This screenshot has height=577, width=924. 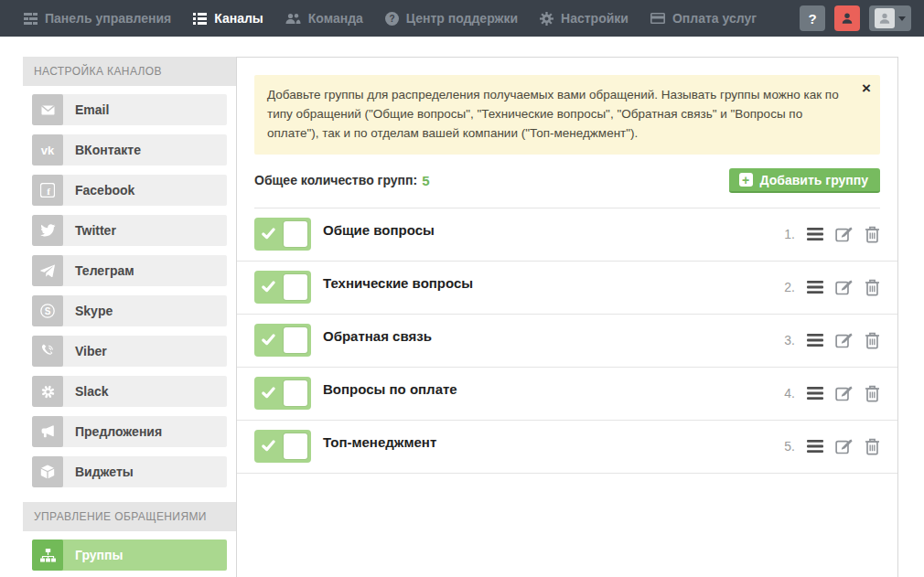 I want to click on group-order-number: 1., so click(x=790, y=234).